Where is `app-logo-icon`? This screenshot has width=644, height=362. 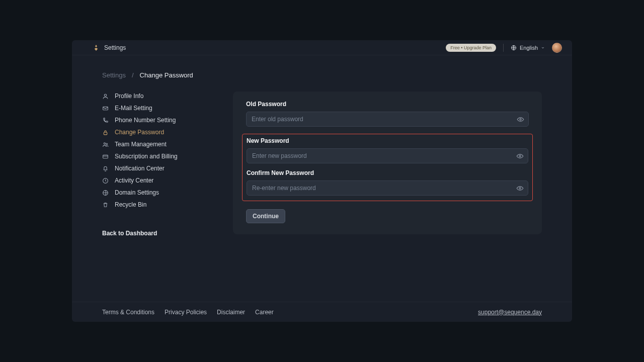 app-logo-icon is located at coordinates (96, 48).